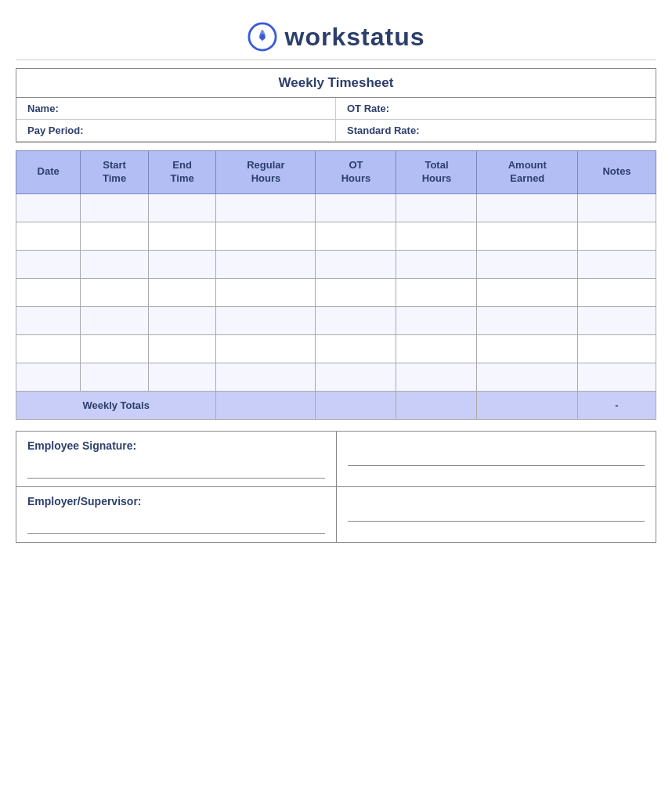 Image resolution: width=672 pixels, height=802 pixels. What do you see at coordinates (266, 320) in the screenshot?
I see `row-4-reg-hours` at bounding box center [266, 320].